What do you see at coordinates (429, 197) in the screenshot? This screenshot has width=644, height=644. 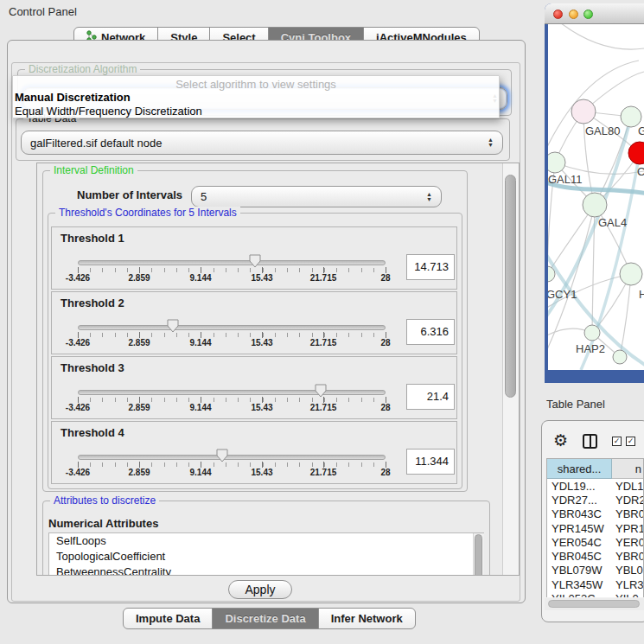 I see `combo-arrows-icon: ▲▼` at bounding box center [429, 197].